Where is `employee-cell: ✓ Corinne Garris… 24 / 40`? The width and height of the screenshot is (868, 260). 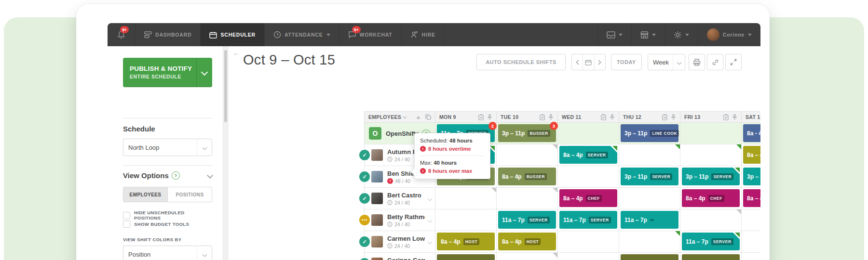 employee-cell: ✓ Corinne Garris… 24 / 40 is located at coordinates (400, 256).